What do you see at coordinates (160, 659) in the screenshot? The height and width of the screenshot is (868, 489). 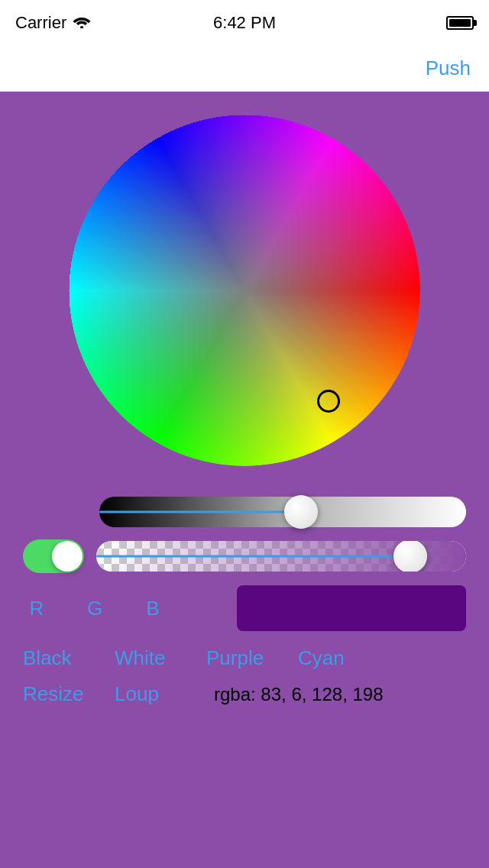 I see `white-button: White` at bounding box center [160, 659].